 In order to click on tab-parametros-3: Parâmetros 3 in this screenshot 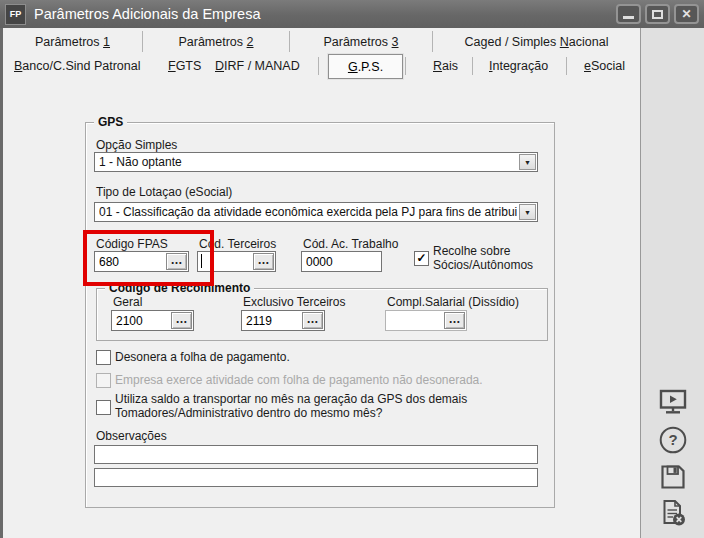, I will do `click(362, 42)`.